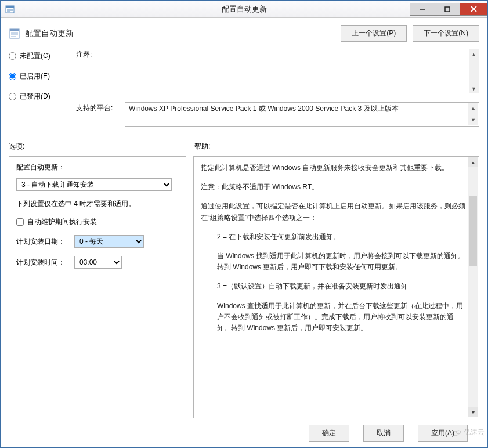 This screenshot has height=448, width=488. What do you see at coordinates (102, 146) in the screenshot?
I see `options-section-label: 选项:` at bounding box center [102, 146].